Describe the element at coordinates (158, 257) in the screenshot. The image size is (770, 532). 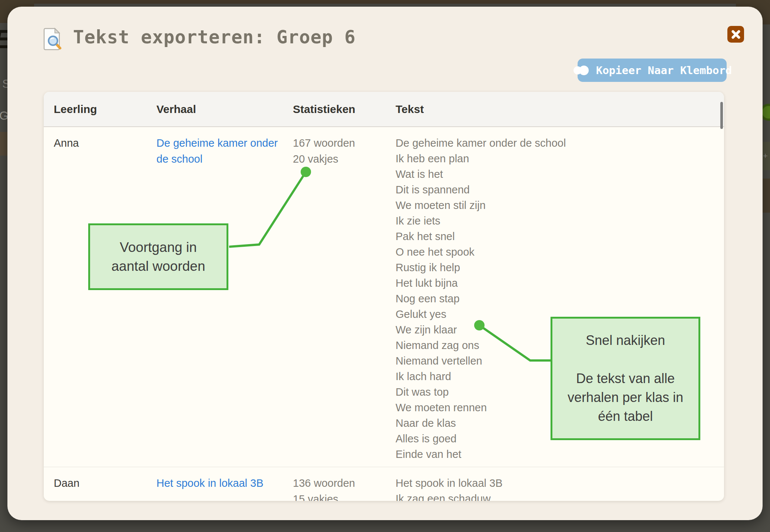
I see `annotation-progress-words: Voortgang in aantal woorden` at that location.